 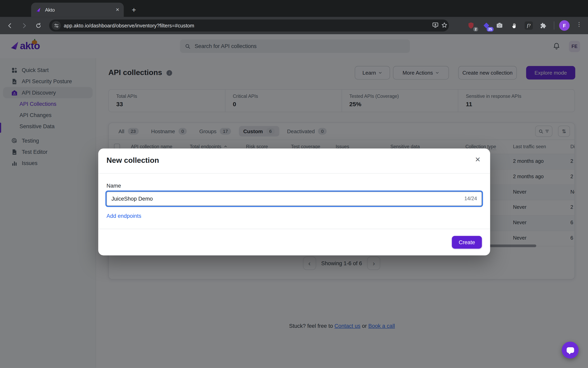 I want to click on name-field-label: Name, so click(x=114, y=185).